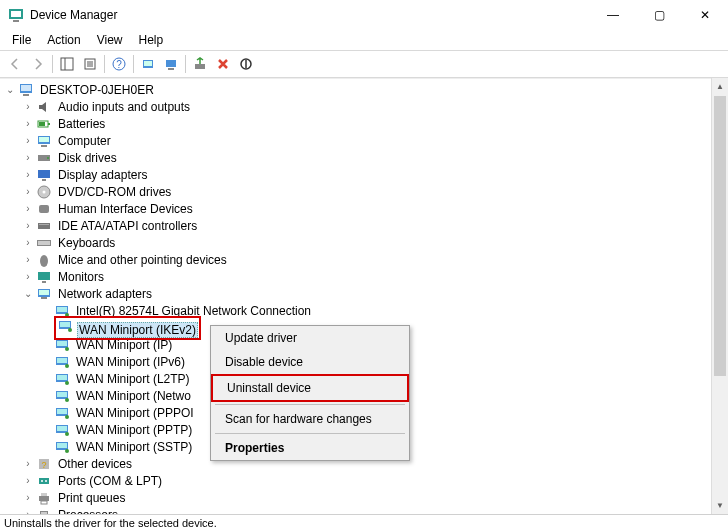 Image resolution: width=728 pixels, height=532 pixels. I want to click on menu-help: Help, so click(152, 40).